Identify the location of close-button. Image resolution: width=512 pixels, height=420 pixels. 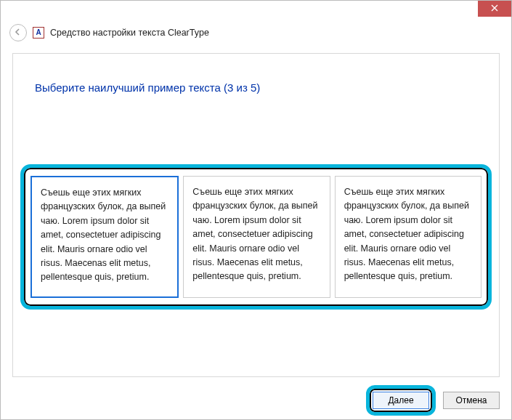
(495, 9).